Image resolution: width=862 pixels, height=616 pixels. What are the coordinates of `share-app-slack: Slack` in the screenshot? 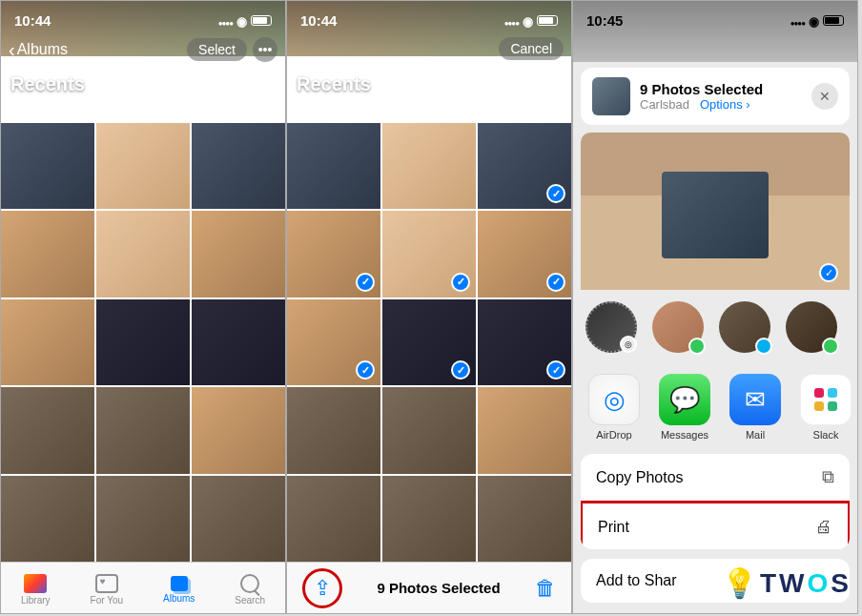 It's located at (826, 407).